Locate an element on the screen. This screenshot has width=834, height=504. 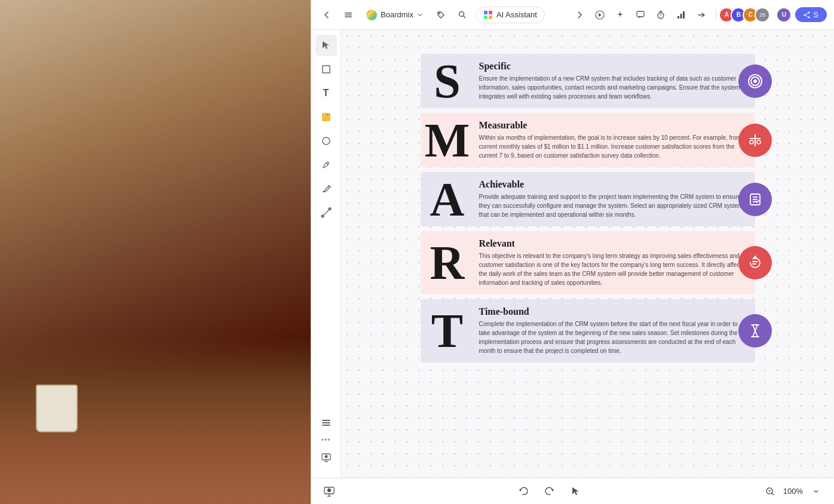
smart-card-t: T Time-bound Complete the implementation… is located at coordinates (588, 331).